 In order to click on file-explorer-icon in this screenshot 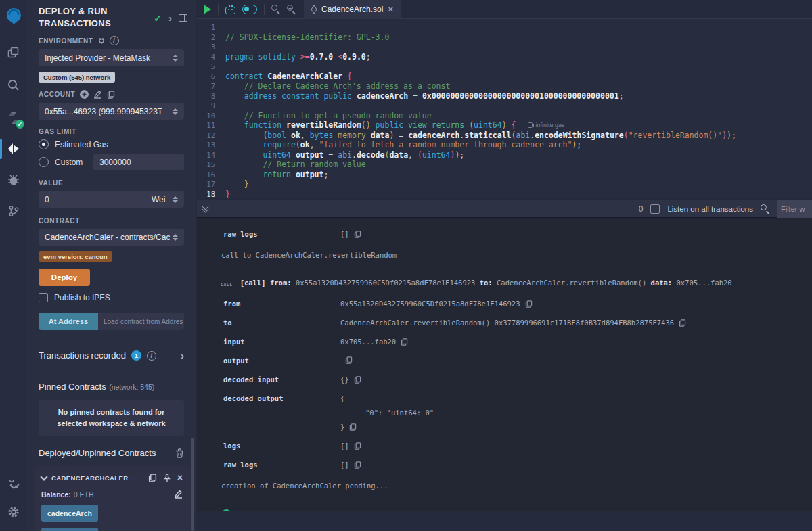, I will do `click(14, 53)`.